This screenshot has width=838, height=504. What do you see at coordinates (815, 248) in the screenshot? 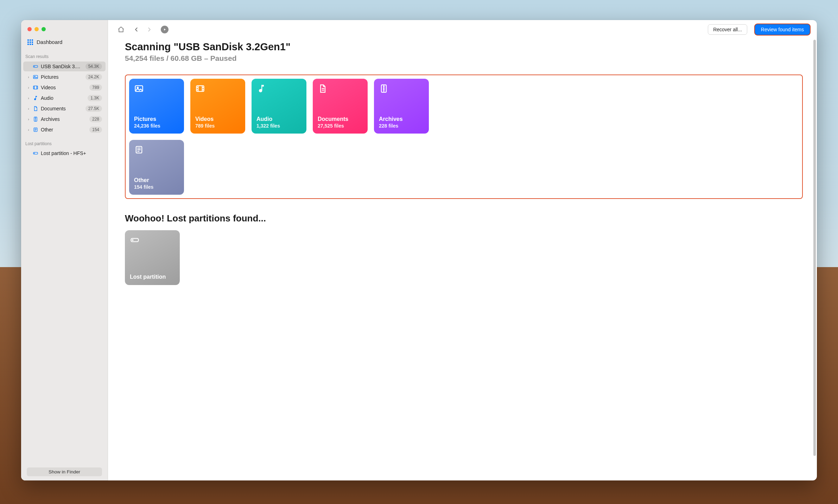
I see `scrollbar-thumb` at bounding box center [815, 248].